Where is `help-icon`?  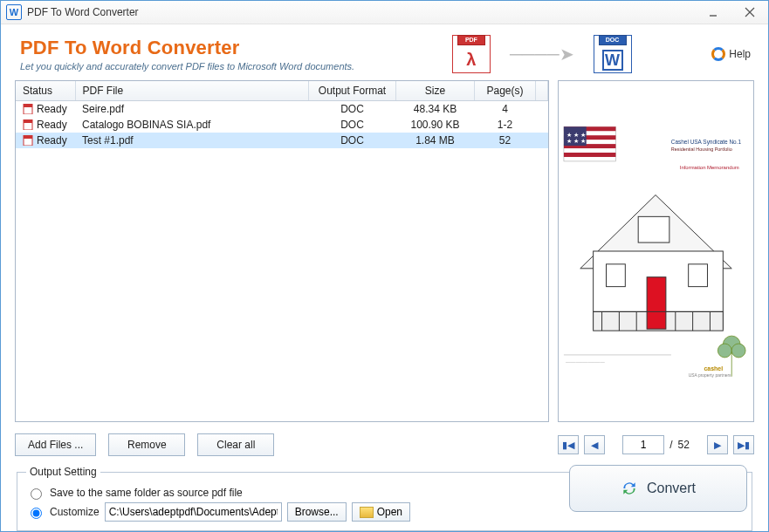 help-icon is located at coordinates (718, 54).